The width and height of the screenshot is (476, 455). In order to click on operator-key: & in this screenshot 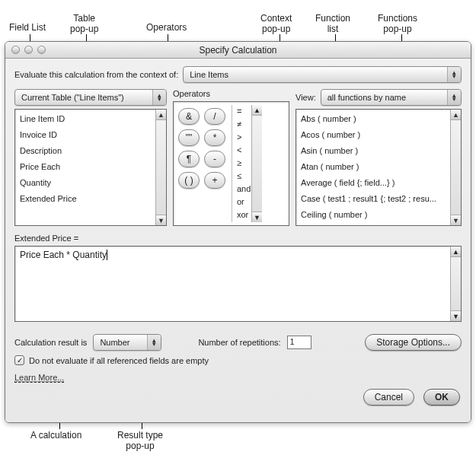, I will do `click(189, 116)`.